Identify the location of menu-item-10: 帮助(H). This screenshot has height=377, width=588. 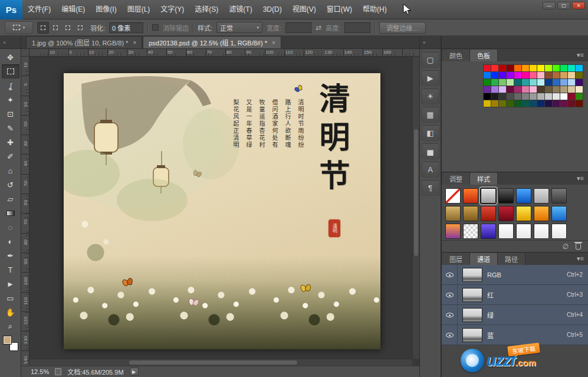
(375, 9).